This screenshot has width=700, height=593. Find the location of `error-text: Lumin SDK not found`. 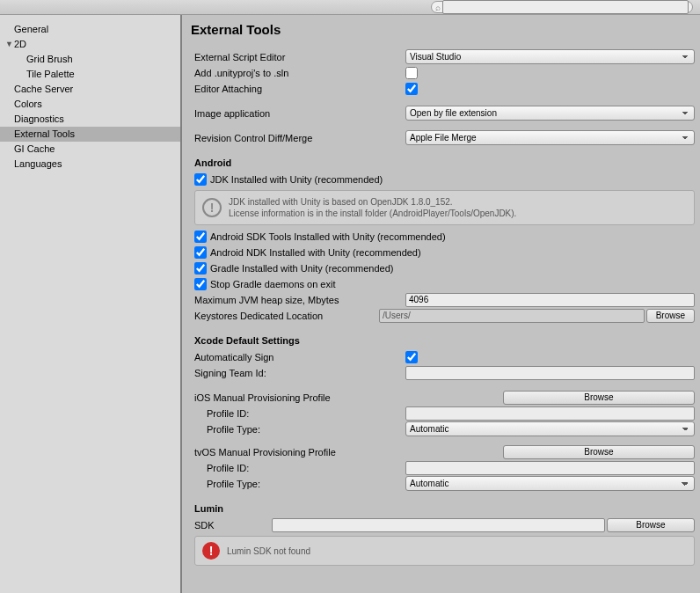

error-text: Lumin SDK not found is located at coordinates (269, 551).